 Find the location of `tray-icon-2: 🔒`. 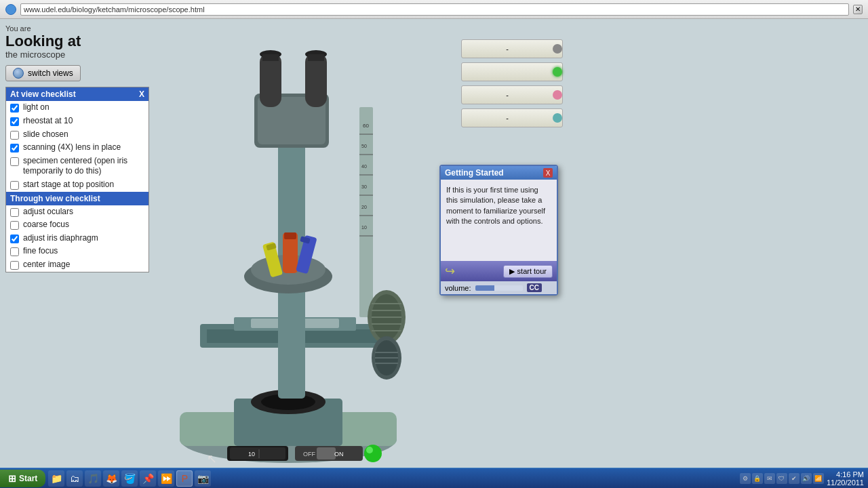

tray-icon-2: 🔒 is located at coordinates (757, 479).